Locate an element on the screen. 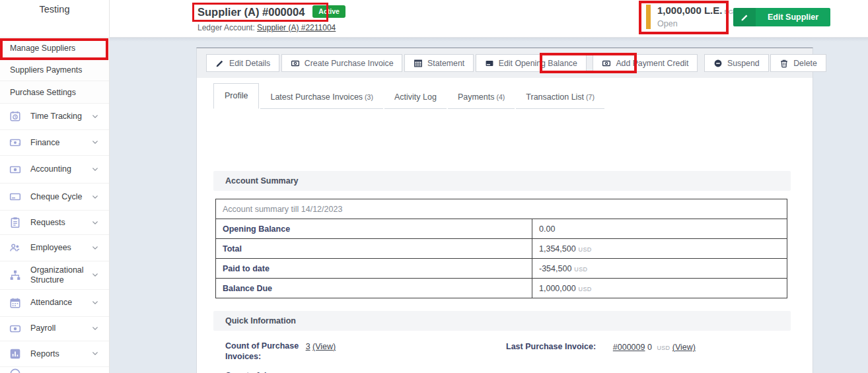 This screenshot has height=373, width=868. sidebar-item-reports: Reports is located at coordinates (54, 355).